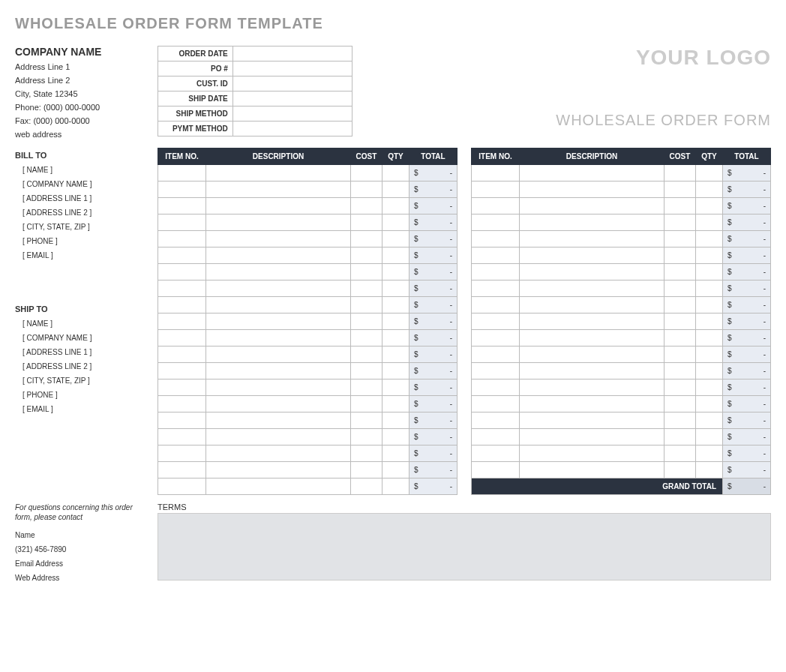 The image size is (786, 672). I want to click on bill-to-address1: [ ADDRESS LINE 1 ], so click(79, 198).